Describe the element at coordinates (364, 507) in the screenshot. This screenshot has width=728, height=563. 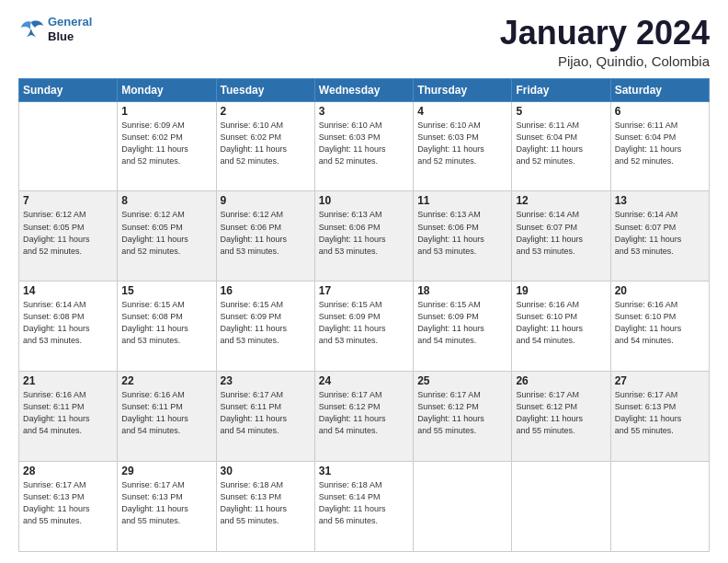
I see `calendar-day-cell: 31Sunrise: 6:18 AM Sunset: 6:14 PM Dayli…` at that location.